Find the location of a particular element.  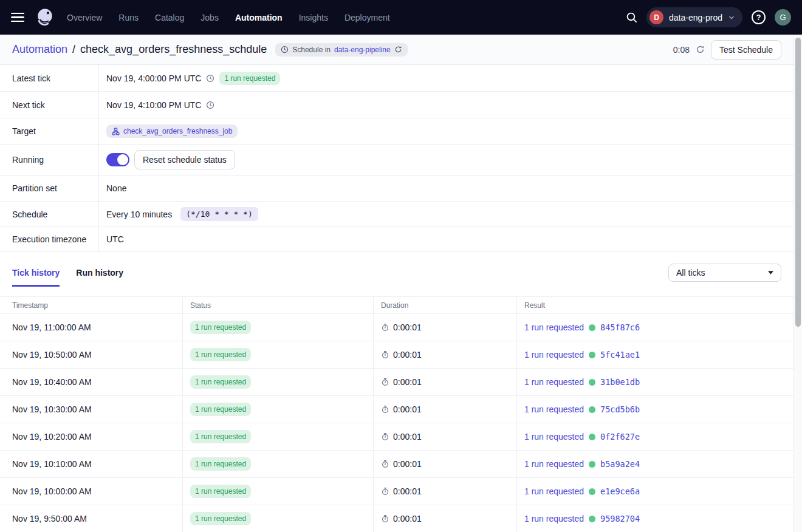

target-job-link: check_avg_orders_freshness_job is located at coordinates (172, 131).